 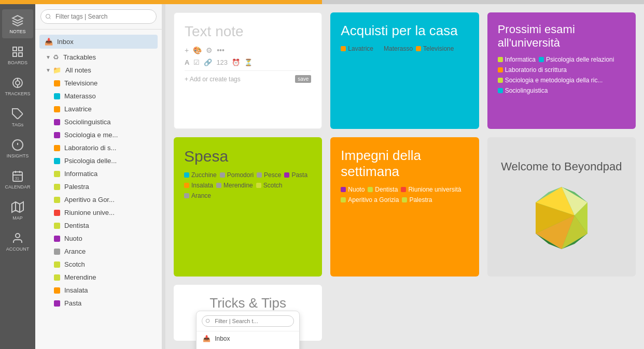 I want to click on acquisti-tags: Lavatrice Materasso Televisione, so click(x=404, y=49).